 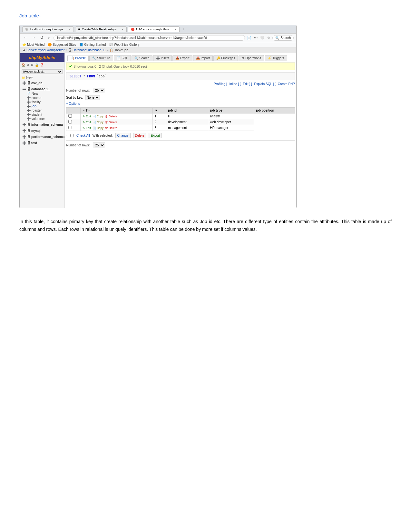 I want to click on db-table-new: 📄 New, so click(x=44, y=94).